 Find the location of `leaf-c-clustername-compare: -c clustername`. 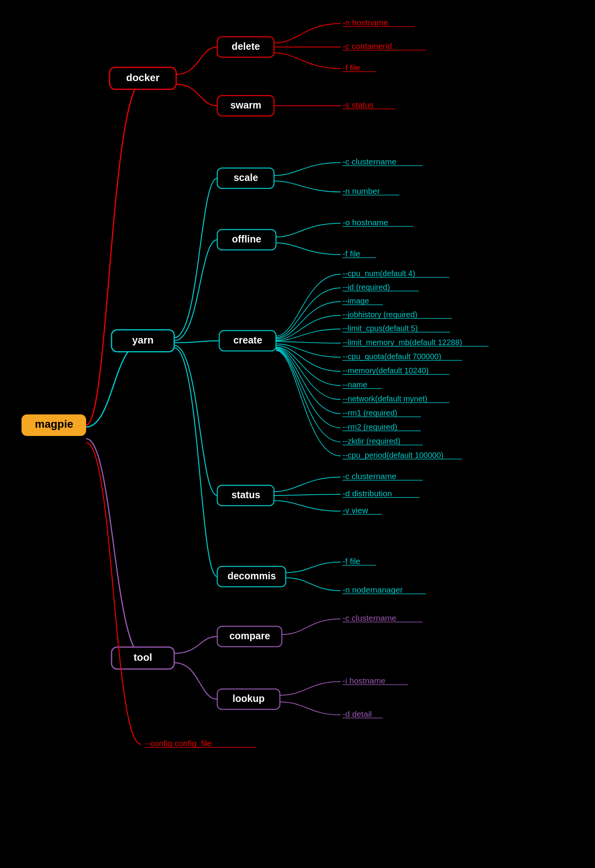

leaf-c-clustername-compare: -c clustername is located at coordinates (370, 618).